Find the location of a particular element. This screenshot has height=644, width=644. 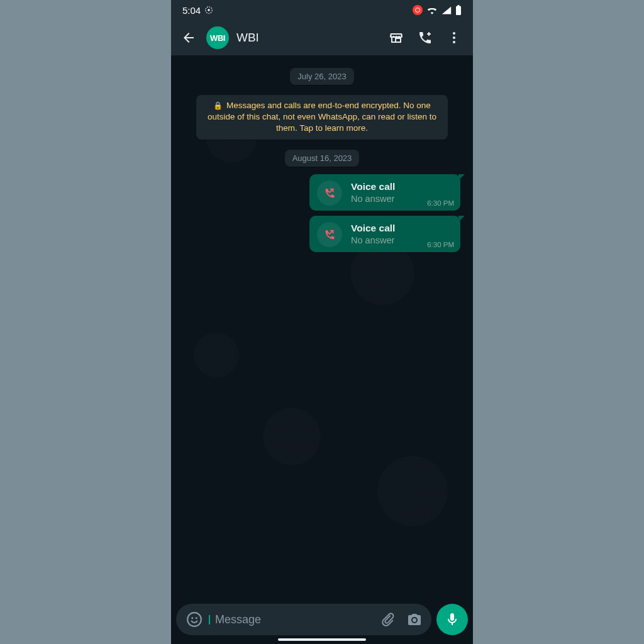

arrow-left-icon is located at coordinates (189, 38).